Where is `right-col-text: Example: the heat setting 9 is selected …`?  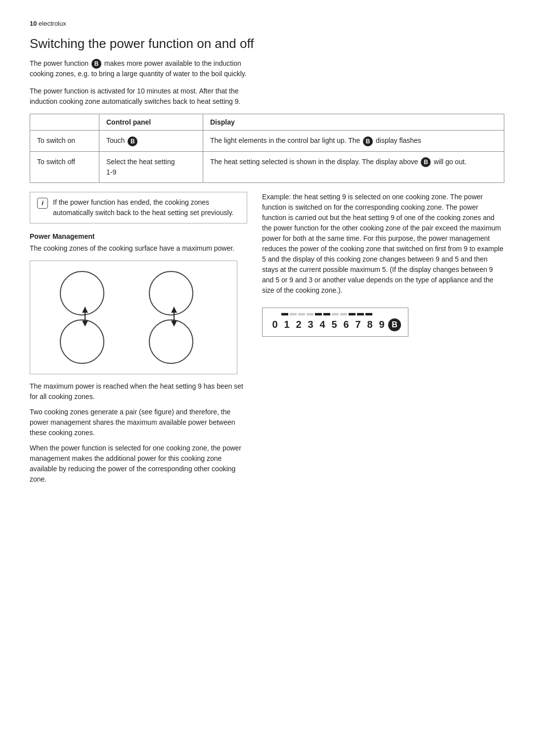 right-col-text: Example: the heat setting 9 is selected … is located at coordinates (383, 244).